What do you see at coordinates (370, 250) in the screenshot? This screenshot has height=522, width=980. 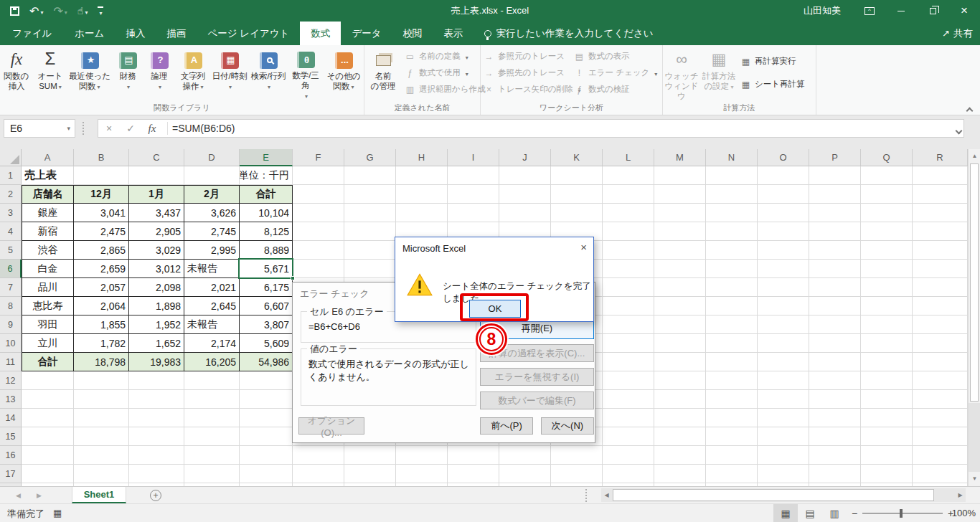 I see `cell-G5` at bounding box center [370, 250].